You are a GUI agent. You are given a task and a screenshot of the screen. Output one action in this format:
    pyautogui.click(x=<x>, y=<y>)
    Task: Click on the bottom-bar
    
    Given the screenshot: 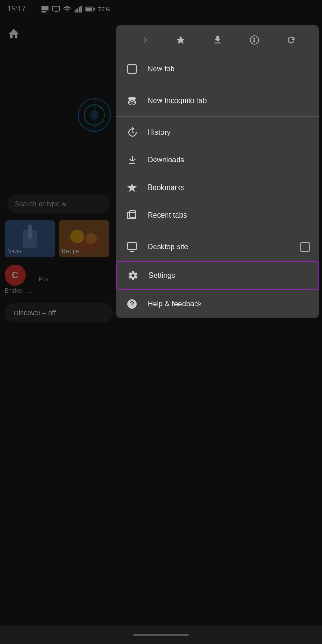 What is the action you would take?
    pyautogui.click(x=161, y=635)
    